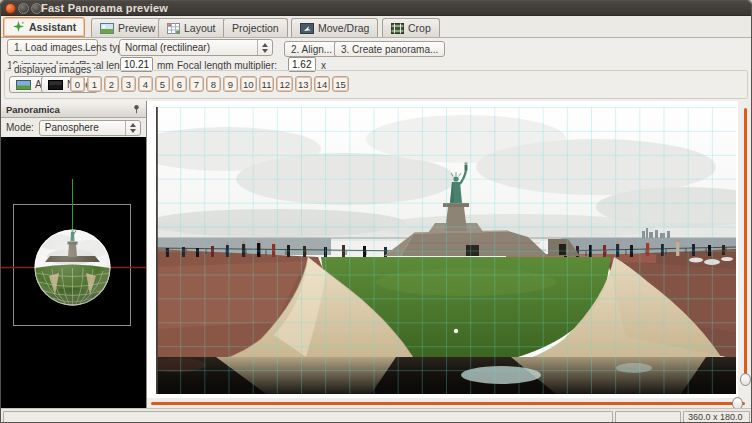 The image size is (752, 423). I want to click on tab-label: Move/Drag, so click(344, 28).